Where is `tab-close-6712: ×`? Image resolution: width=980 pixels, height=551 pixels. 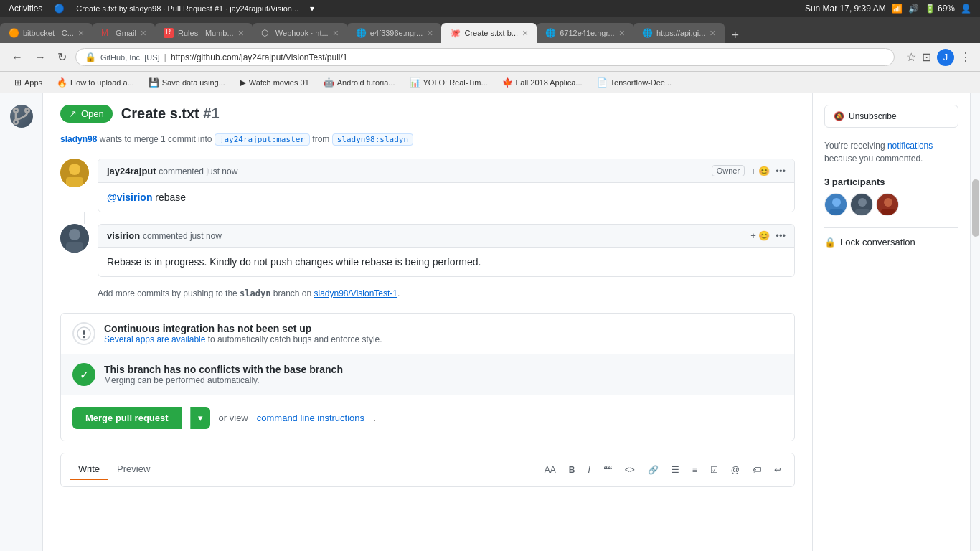
tab-close-6712: × is located at coordinates (622, 33).